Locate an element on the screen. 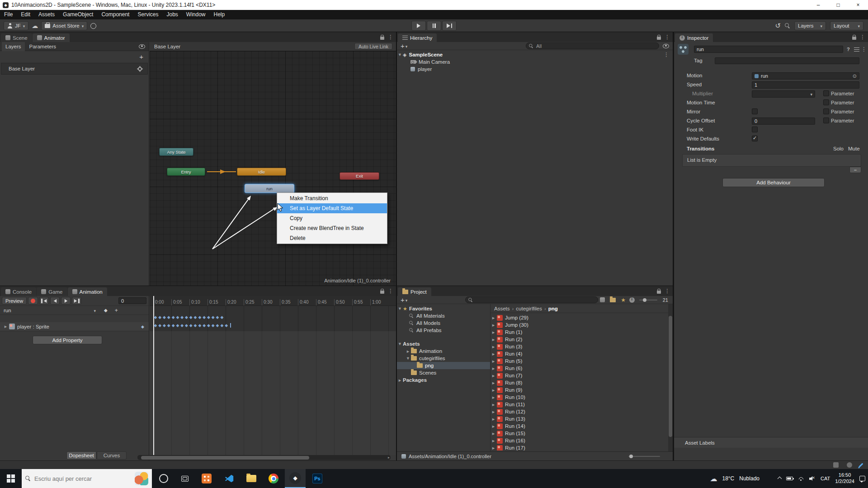 The width and height of the screenshot is (868, 488). keyframe-track-row: ◆◆◆◆◆◆◆◆◆◆◆◆◆◆◆◆◆ is located at coordinates (192, 325).